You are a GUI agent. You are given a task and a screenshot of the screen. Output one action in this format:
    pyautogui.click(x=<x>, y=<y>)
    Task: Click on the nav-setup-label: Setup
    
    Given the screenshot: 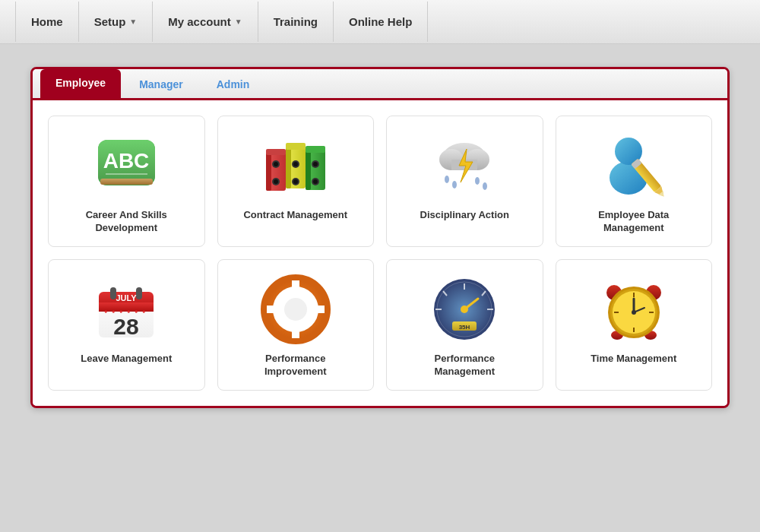 What is the action you would take?
    pyautogui.click(x=110, y=21)
    